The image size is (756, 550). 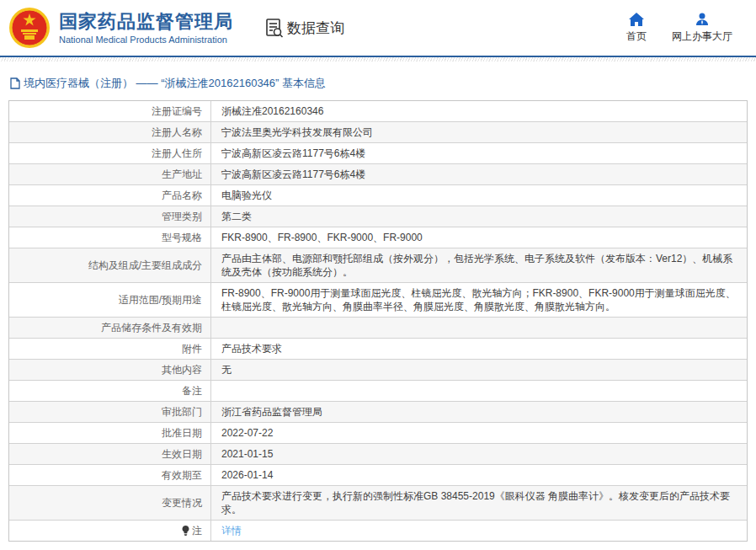 I want to click on row-label: 产品储存条件及有效期, so click(x=110, y=328).